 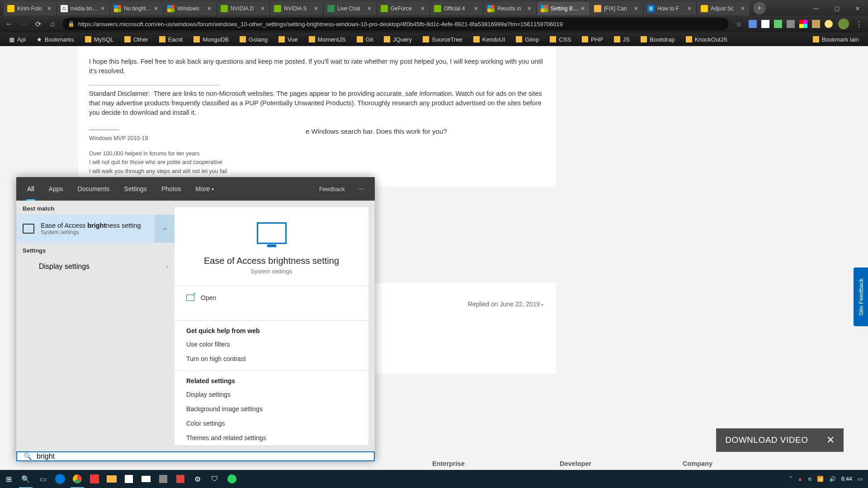 I want to click on tray-icon: ▲, so click(x=800, y=479).